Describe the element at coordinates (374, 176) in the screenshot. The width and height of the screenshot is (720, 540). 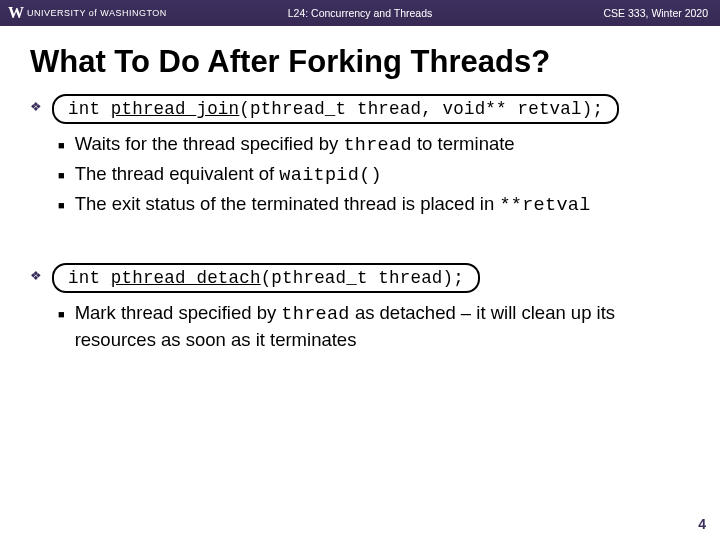
I see `join-sublist: ■ Waits for the thread specified by thre…` at that location.